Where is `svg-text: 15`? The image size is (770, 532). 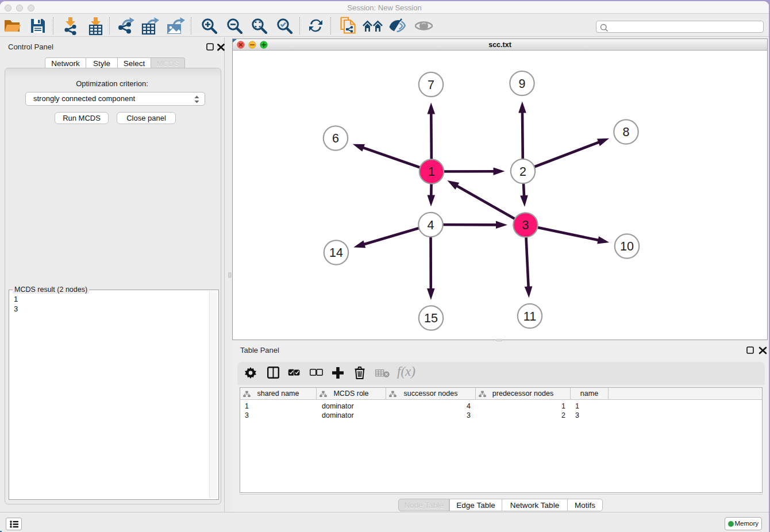
svg-text: 15 is located at coordinates (431, 318).